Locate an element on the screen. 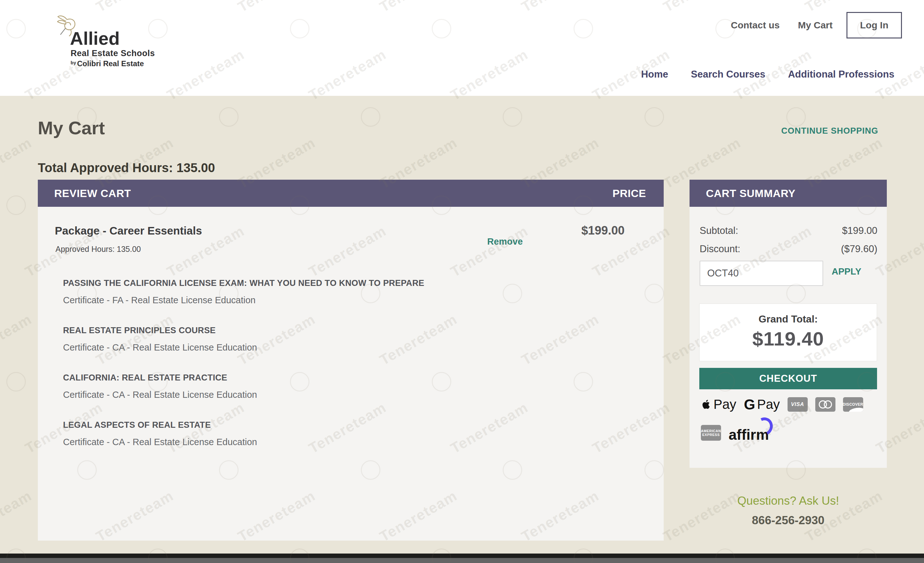 Image resolution: width=924 pixels, height=563 pixels. bottom-gray-bar is located at coordinates (462, 560).